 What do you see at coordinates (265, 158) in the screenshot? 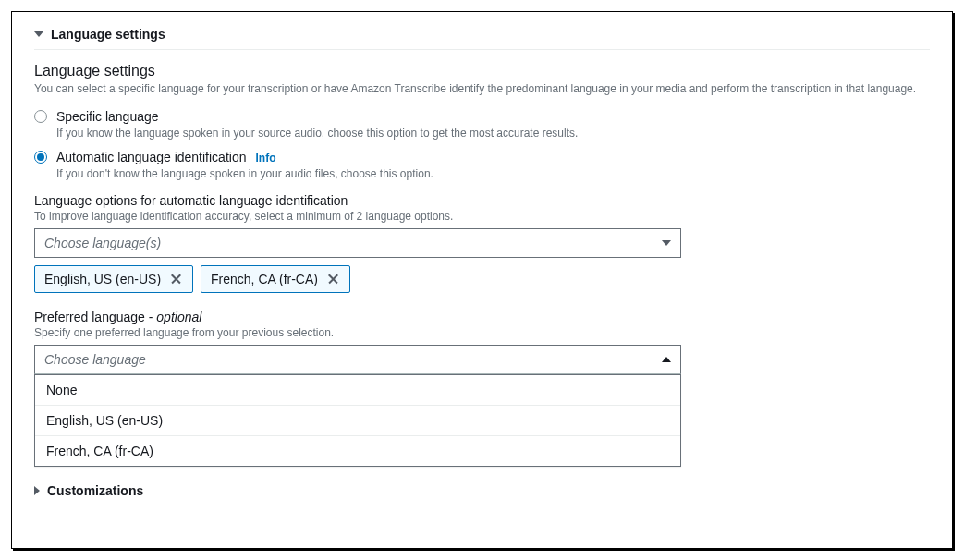
I see `info-link: Info` at bounding box center [265, 158].